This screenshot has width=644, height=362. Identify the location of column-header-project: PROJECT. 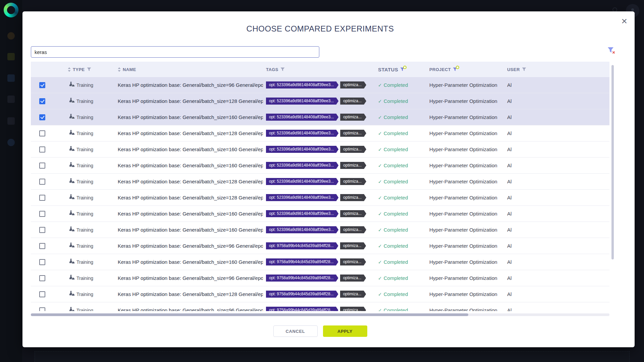
(440, 70).